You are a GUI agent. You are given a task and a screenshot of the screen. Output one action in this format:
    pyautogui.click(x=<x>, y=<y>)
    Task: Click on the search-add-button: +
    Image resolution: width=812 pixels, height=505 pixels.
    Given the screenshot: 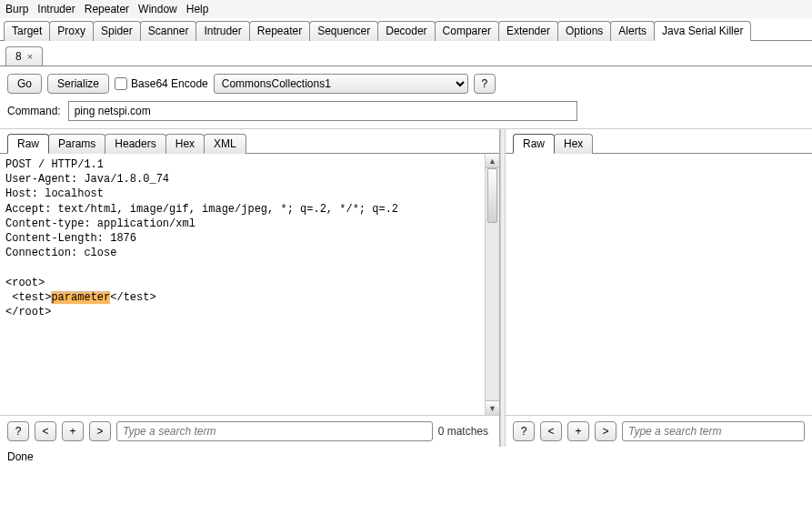 What is the action you would take?
    pyautogui.click(x=73, y=431)
    